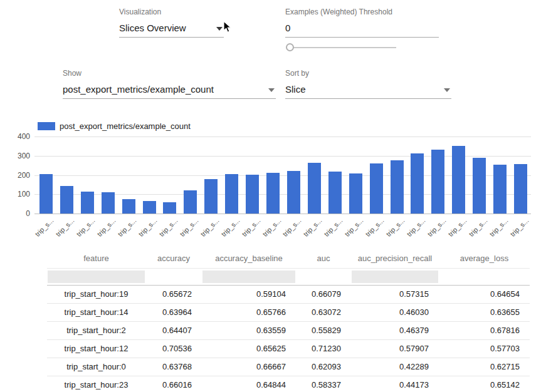 Image resolution: width=541 pixels, height=392 pixels. What do you see at coordinates (174, 367) in the screenshot?
I see `metric-cell: 0.63768` at bounding box center [174, 367].